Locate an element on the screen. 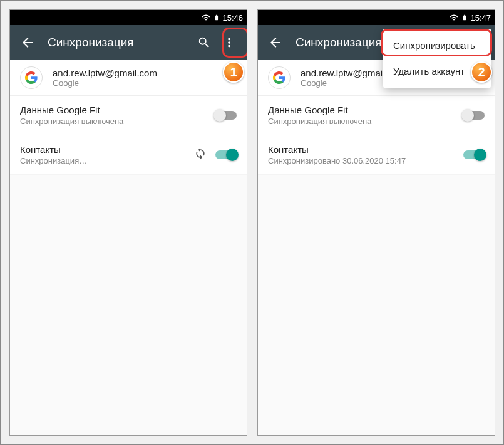  toolbar: Синхронизация is located at coordinates (128, 43).